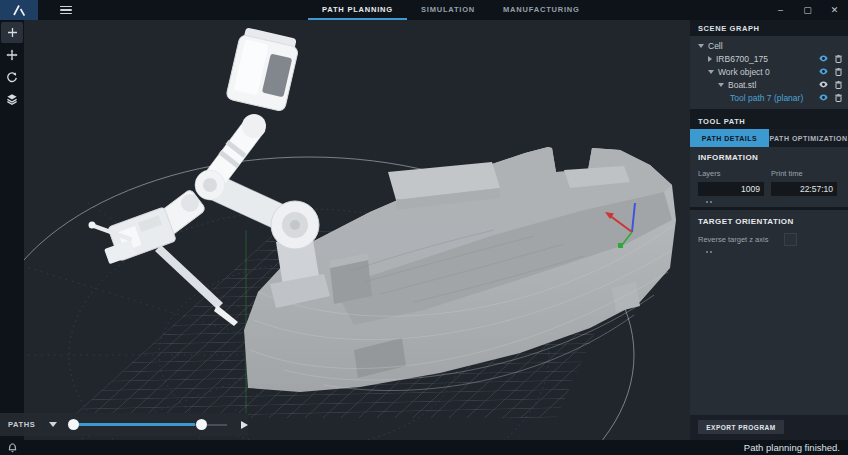 The width and height of the screenshot is (848, 455). What do you see at coordinates (542, 10) in the screenshot?
I see `tab-manufacturing: MANUFACTURING` at bounding box center [542, 10].